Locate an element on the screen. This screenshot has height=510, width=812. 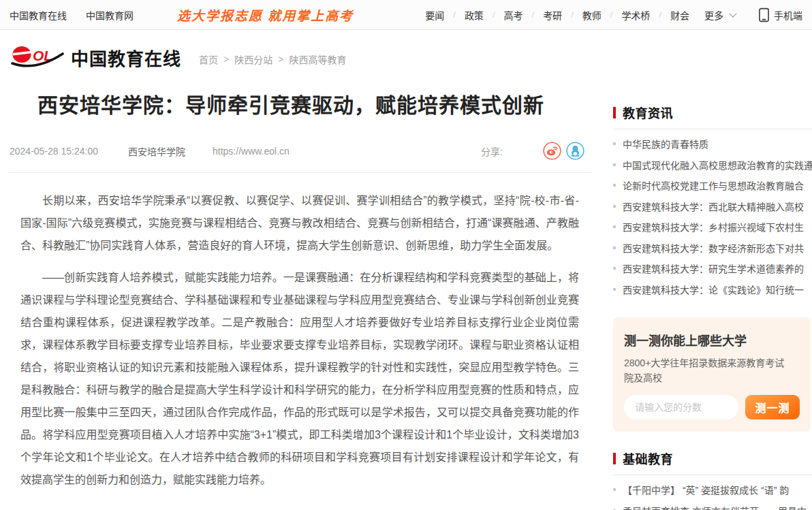
site-link-edu-net: 中国教育网 is located at coordinates (110, 15).